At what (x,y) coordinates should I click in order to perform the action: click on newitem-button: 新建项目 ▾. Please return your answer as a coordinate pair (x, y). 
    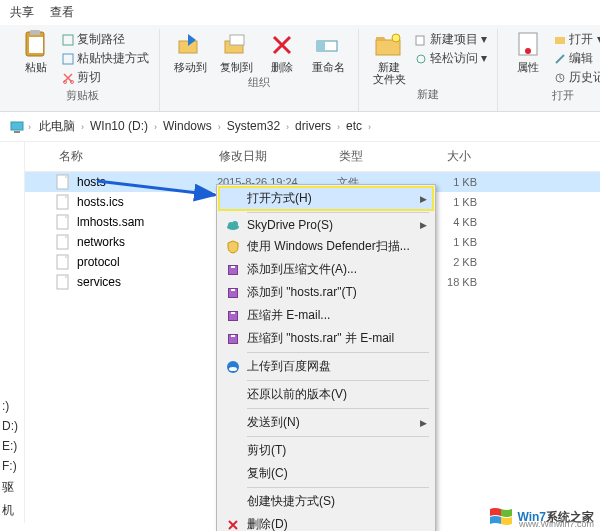
    Looking at the image, I should click on (451, 40).